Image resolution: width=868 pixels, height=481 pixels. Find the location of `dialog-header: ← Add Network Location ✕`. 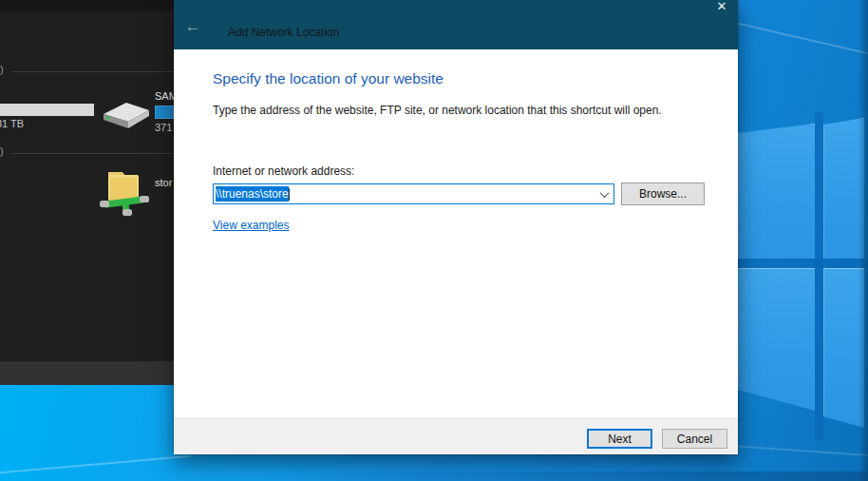

dialog-header: ← Add Network Location ✕ is located at coordinates (456, 25).